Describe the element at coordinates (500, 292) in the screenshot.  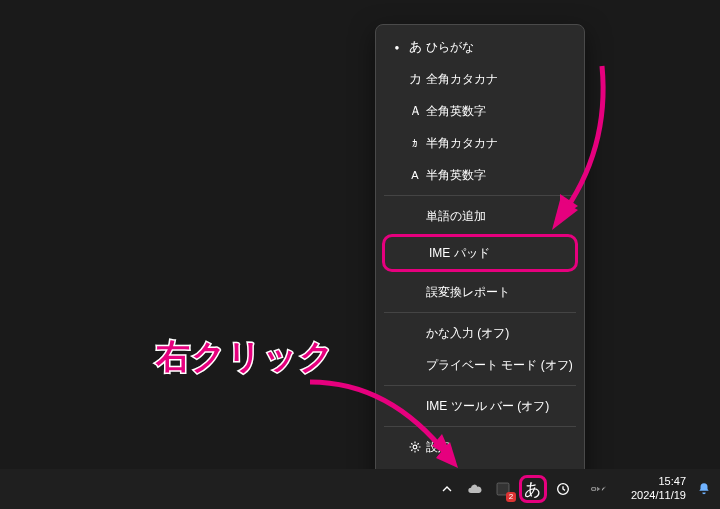
I see `menu-item-label: 誤変換レポート` at that location.